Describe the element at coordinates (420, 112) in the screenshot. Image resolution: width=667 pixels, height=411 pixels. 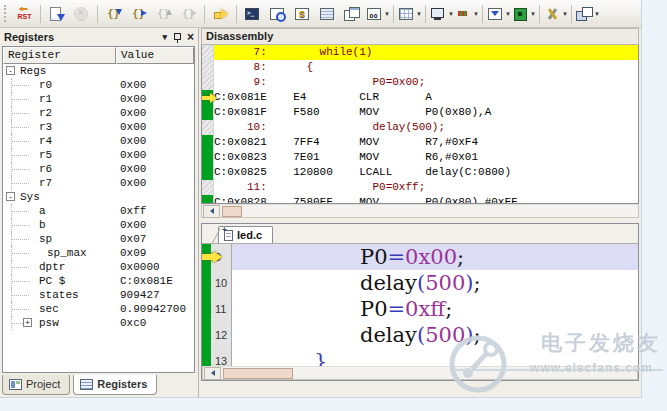
I see `disassembly-asm-row: C:0x081F F580 MOV P0(0x80),A` at that location.